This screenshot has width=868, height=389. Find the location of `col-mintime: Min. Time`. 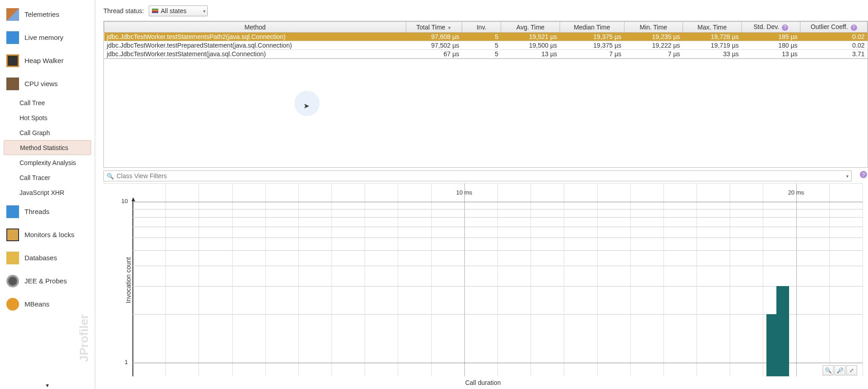

col-mintime: Min. Time is located at coordinates (653, 27).